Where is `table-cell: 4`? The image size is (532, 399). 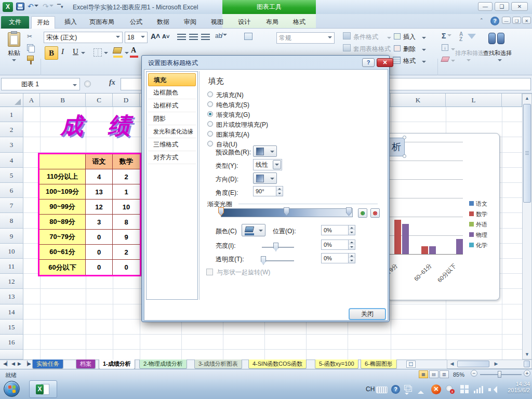
table-cell: 4 is located at coordinates (99, 177).